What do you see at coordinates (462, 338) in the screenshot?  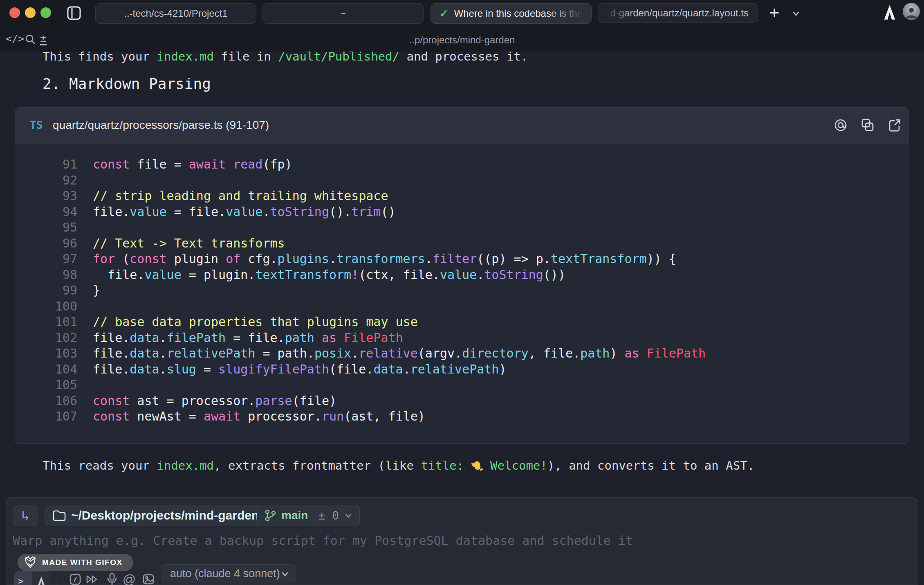 I see `code-line: 102file.data.filePath = file.path as Fil…` at bounding box center [462, 338].